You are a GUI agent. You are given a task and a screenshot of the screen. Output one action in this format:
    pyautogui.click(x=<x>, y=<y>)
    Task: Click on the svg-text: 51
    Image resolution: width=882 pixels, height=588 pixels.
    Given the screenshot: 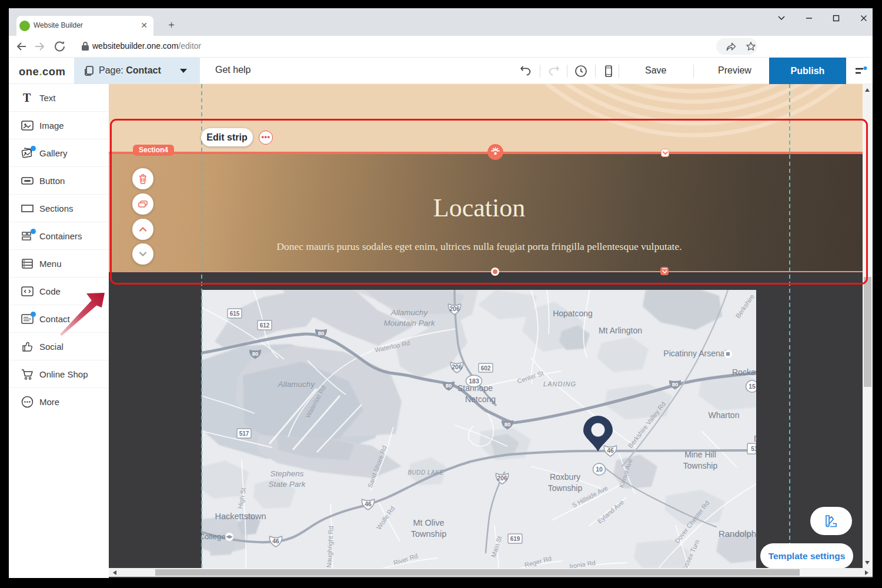 What is the action you would take?
    pyautogui.click(x=754, y=449)
    